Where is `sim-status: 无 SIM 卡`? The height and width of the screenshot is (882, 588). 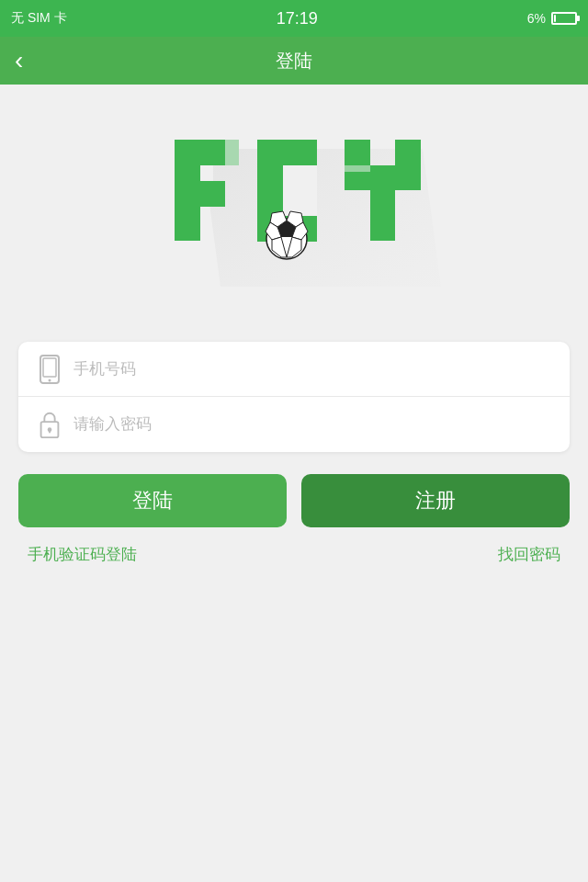
sim-status: 无 SIM 卡 is located at coordinates (39, 18).